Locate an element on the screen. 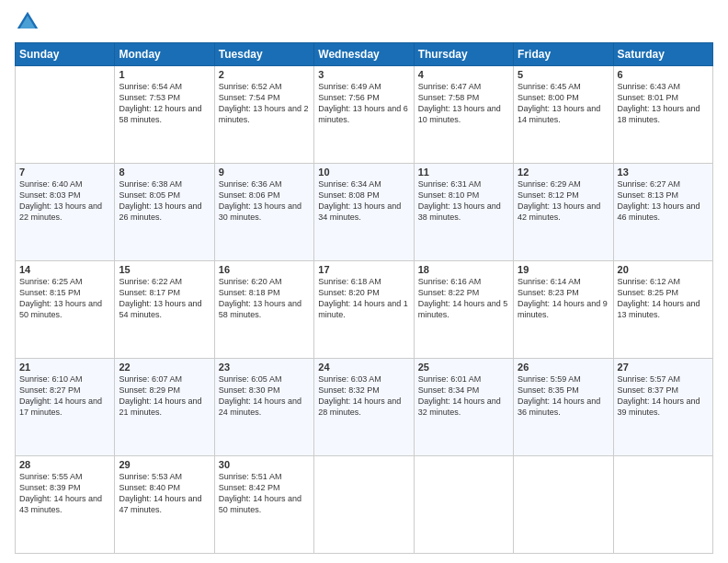 The width and height of the screenshot is (728, 563). day-number: 9 is located at coordinates (265, 172).